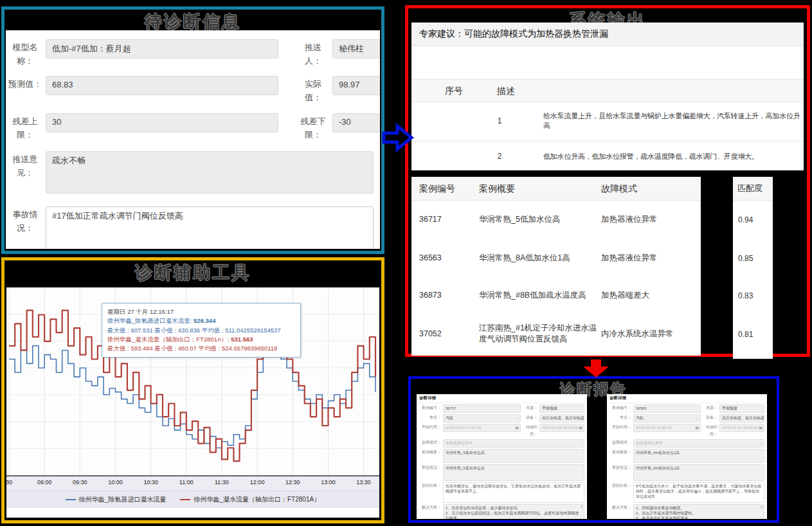  I want to click on match-column: 匹配度 0.94 0.85 0.83 0.81, so click(753, 268).